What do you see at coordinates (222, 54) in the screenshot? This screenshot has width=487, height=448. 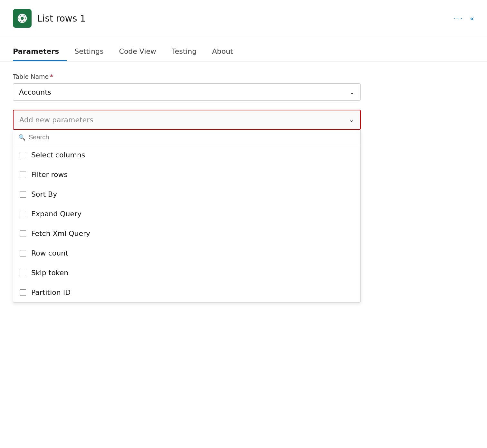 I see `tab-about: About` at bounding box center [222, 54].